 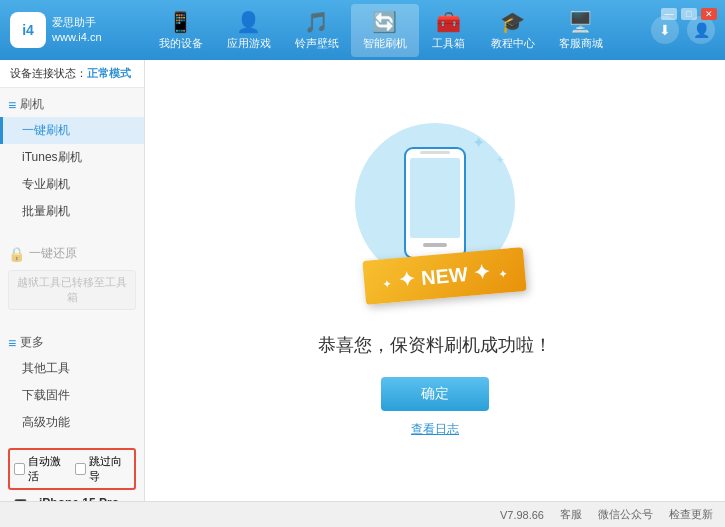 I want to click on device-details: iPhone 15 Pro Max 512GB iPhone, so click(x=88, y=498).